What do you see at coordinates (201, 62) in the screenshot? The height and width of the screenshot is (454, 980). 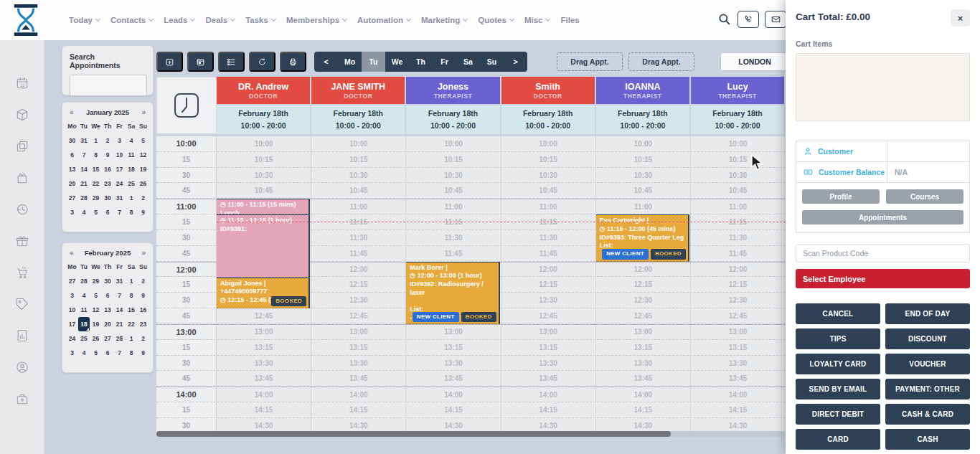 I see `toolbar-calendar-view-button` at bounding box center [201, 62].